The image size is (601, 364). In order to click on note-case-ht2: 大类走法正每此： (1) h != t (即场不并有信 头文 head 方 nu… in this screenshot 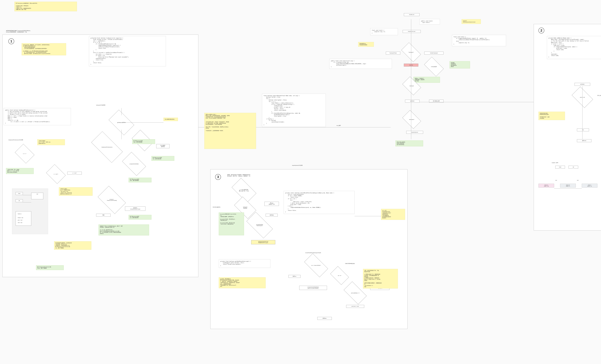, I will do `click(76, 192)`.